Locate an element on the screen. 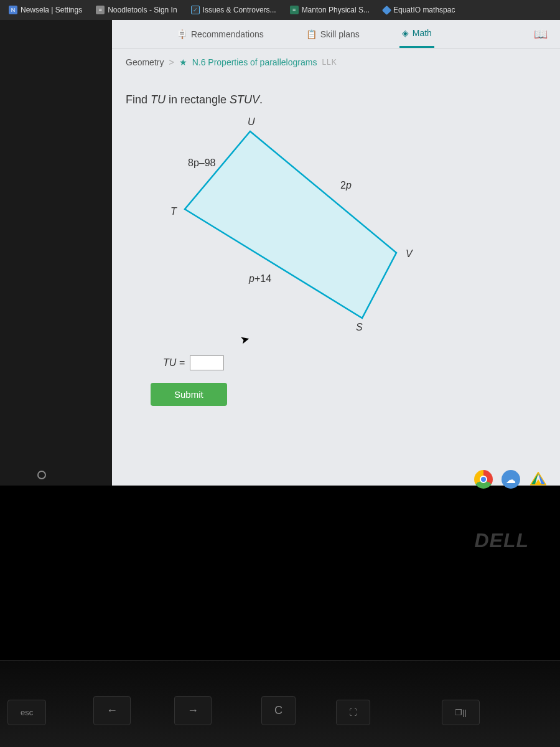  tab-equatio: EquatIO mathspac is located at coordinates (419, 10).